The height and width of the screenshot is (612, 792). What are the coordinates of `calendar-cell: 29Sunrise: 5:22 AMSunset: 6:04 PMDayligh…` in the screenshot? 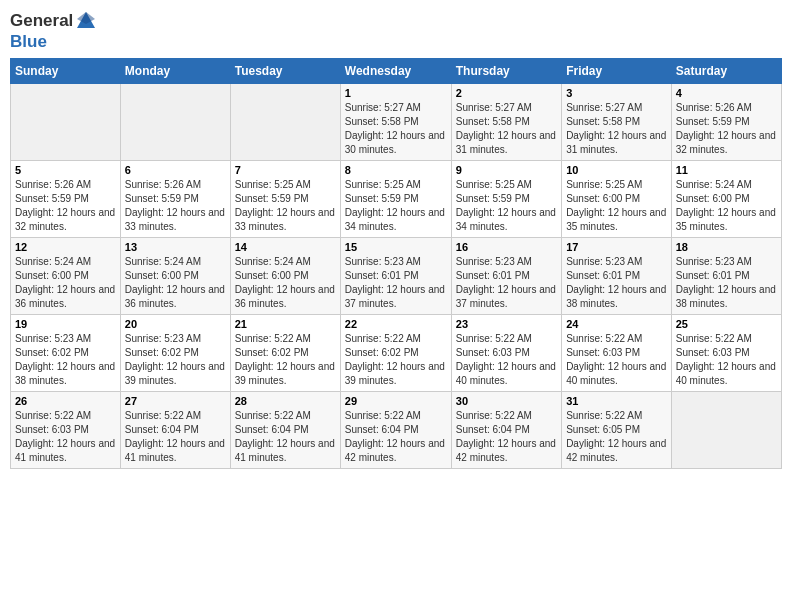 It's located at (396, 430).